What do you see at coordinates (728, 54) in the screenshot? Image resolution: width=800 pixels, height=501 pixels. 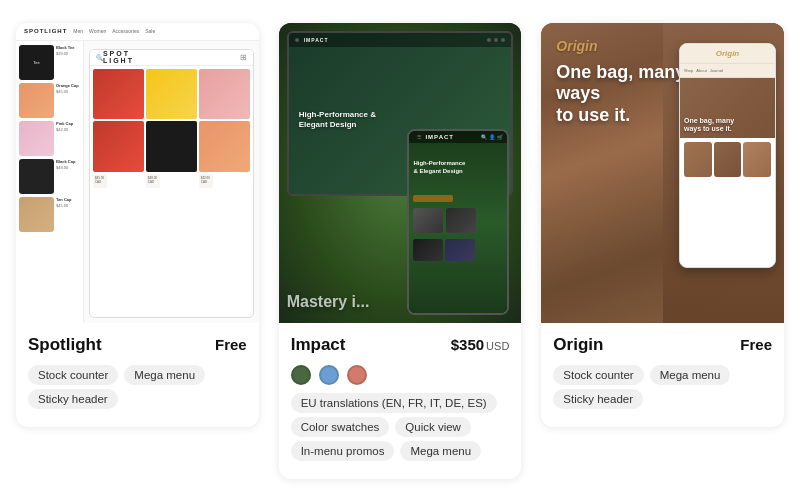 I see `origin-mobile-logo: Origin` at bounding box center [728, 54].